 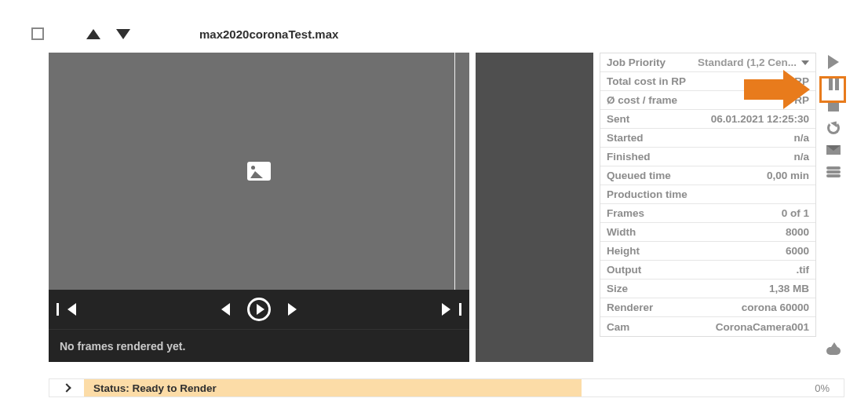 What do you see at coordinates (226, 309) in the screenshot?
I see `prev-frame-button` at bounding box center [226, 309].